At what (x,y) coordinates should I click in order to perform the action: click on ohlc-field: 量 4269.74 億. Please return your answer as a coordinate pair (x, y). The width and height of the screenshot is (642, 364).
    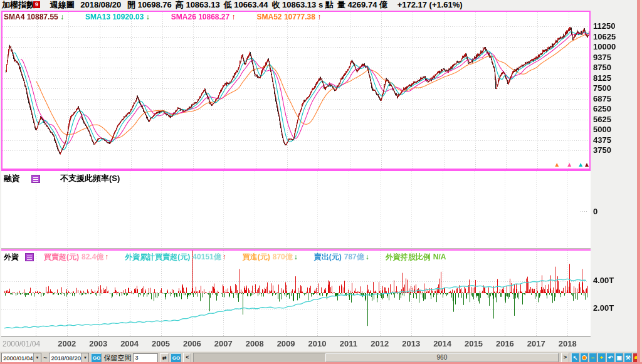
    Looking at the image, I should click on (362, 5).